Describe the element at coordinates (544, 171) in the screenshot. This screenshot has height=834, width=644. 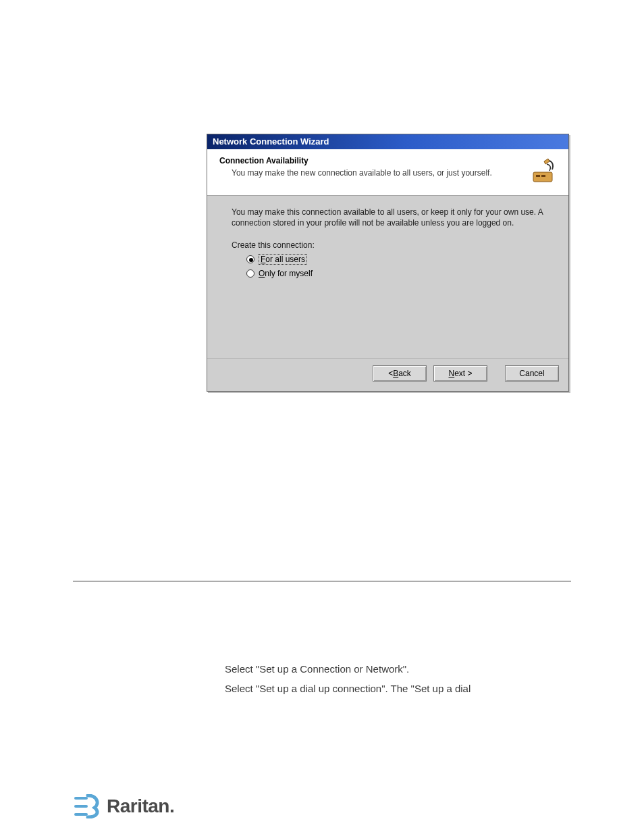
I see `network-modem-icon` at that location.